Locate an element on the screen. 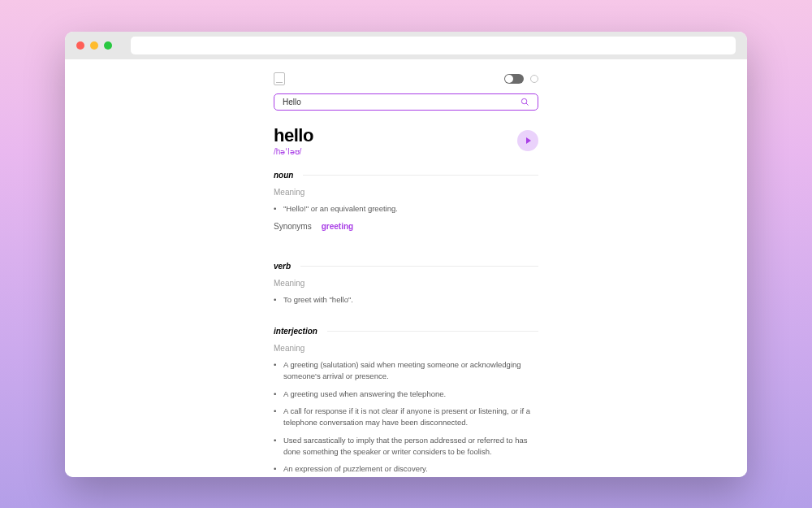  close-window-button is located at coordinates (80, 46).